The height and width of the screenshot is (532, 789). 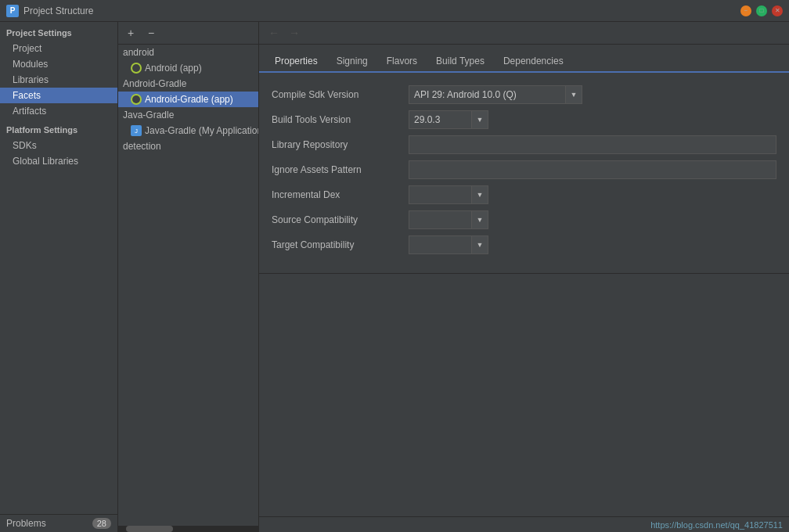 I want to click on problems-label: Problems, so click(x=27, y=523).